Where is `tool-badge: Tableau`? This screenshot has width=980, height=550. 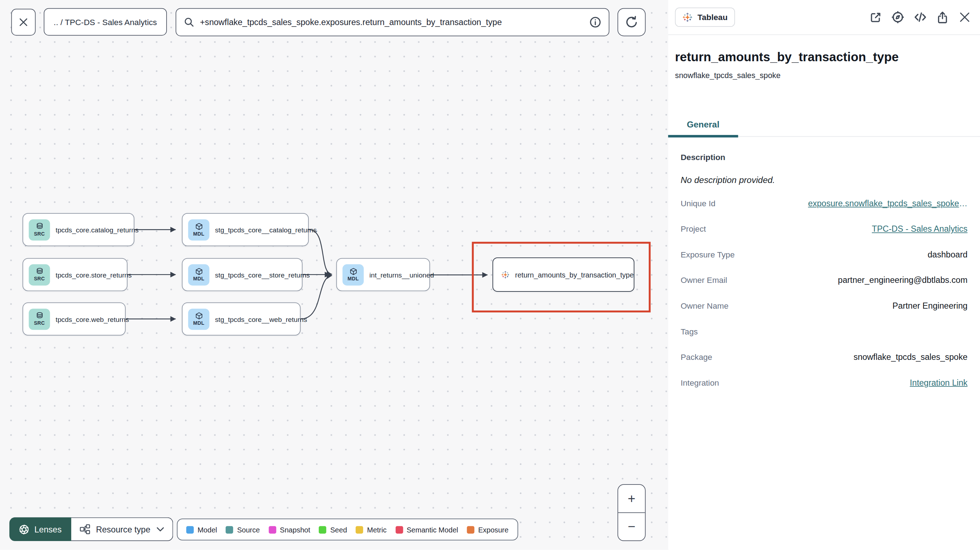
tool-badge: Tableau is located at coordinates (705, 17).